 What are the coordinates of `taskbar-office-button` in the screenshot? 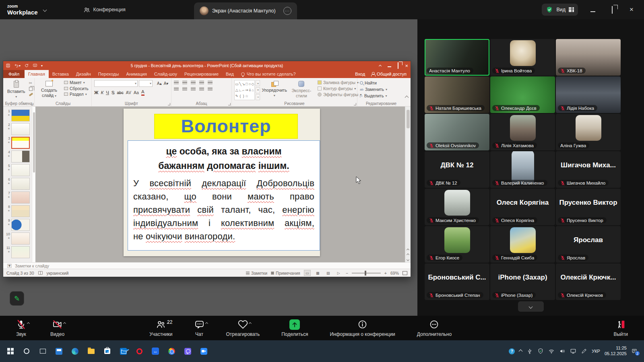 It's located at (59, 351).